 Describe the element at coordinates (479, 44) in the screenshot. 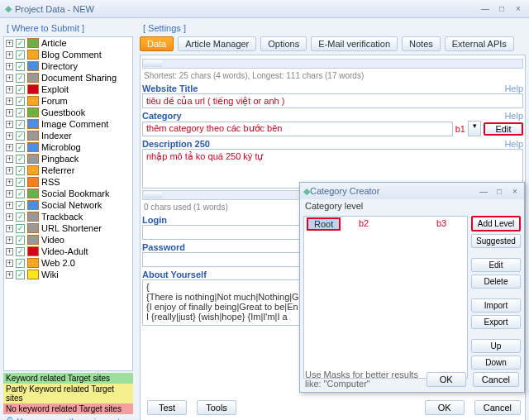

I see `tab-external-apis: External APIs` at that location.